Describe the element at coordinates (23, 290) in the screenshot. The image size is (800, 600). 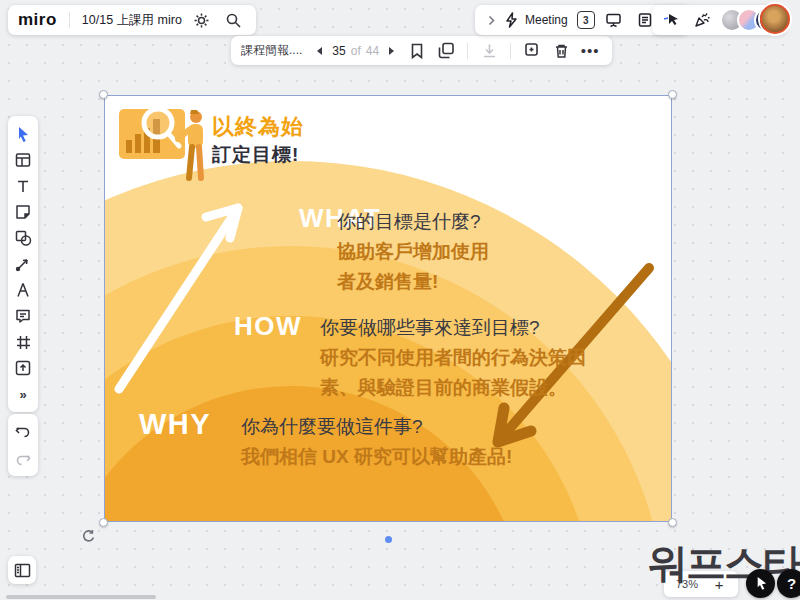
I see `pen-icon` at that location.